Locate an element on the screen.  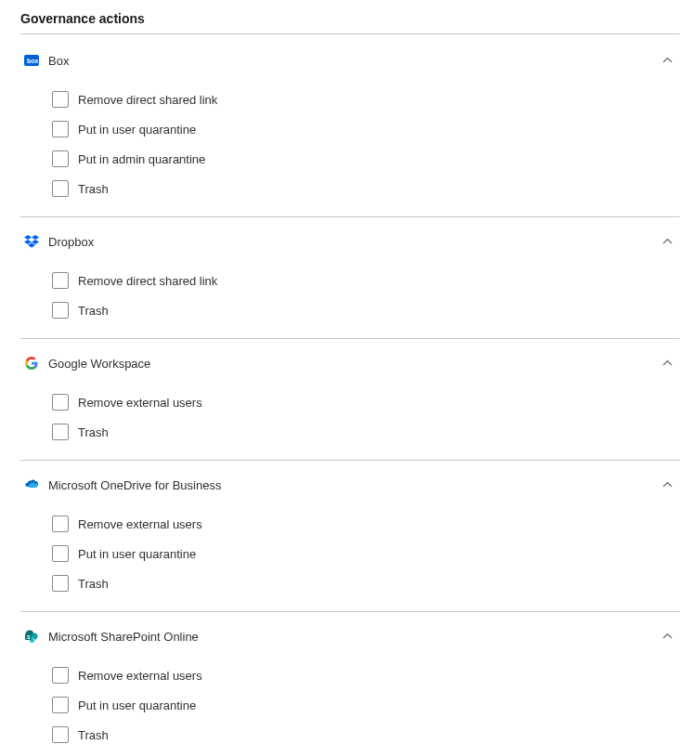
svg-text: box is located at coordinates (33, 61).